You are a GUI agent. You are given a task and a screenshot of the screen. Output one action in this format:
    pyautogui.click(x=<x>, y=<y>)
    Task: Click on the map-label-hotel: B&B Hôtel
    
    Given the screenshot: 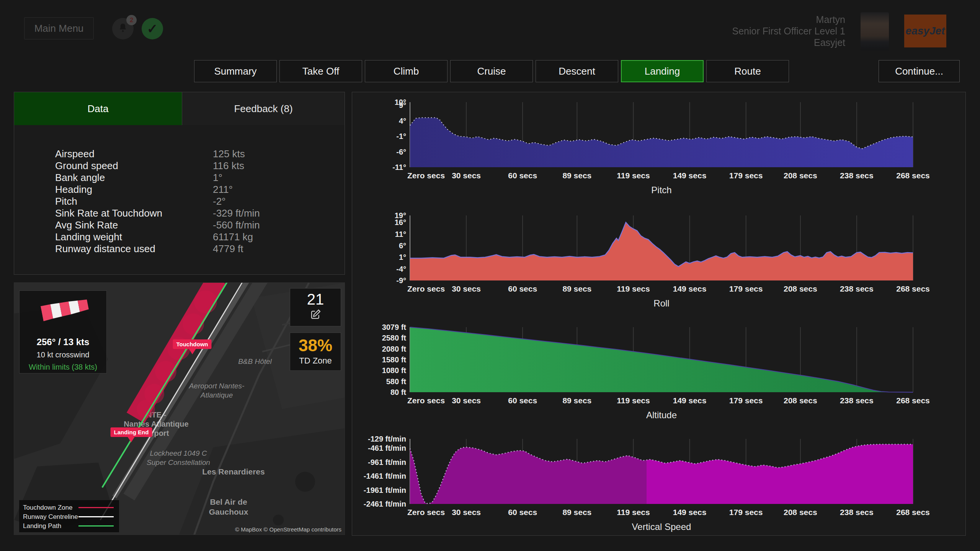 What is the action you would take?
    pyautogui.click(x=255, y=361)
    